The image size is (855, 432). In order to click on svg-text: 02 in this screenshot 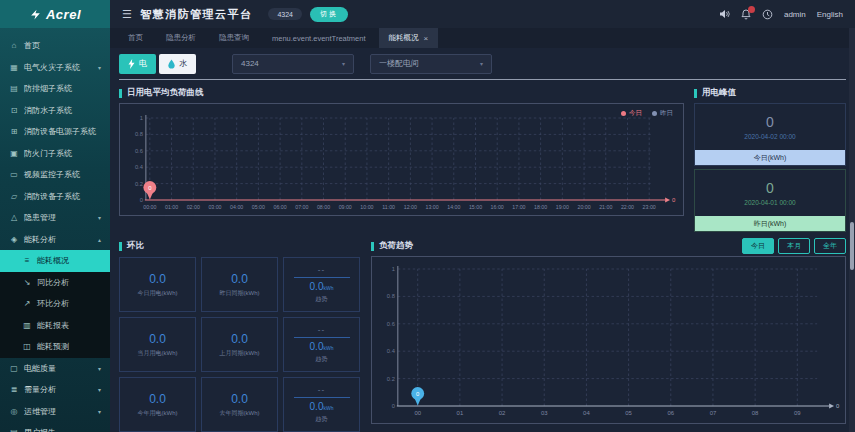, I will do `click(502, 413)`.